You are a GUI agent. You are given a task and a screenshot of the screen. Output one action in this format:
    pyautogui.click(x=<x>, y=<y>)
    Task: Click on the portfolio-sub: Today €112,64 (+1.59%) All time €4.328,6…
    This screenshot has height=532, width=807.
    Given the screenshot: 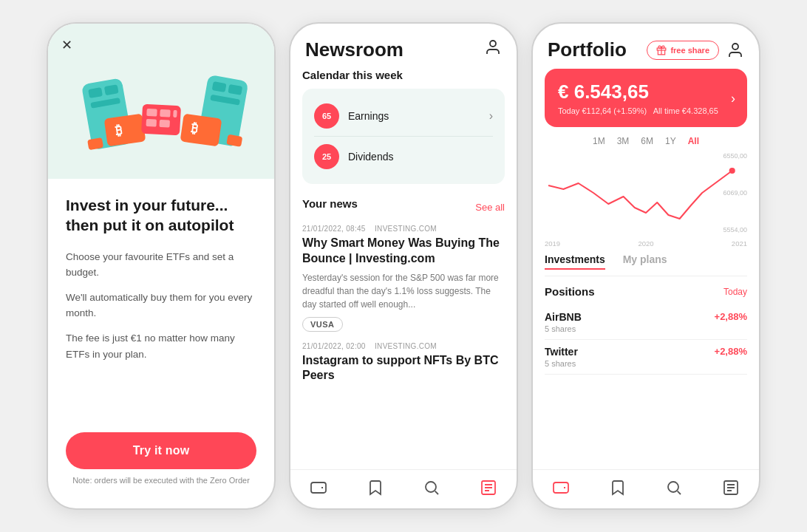 What is the action you would take?
    pyautogui.click(x=646, y=111)
    